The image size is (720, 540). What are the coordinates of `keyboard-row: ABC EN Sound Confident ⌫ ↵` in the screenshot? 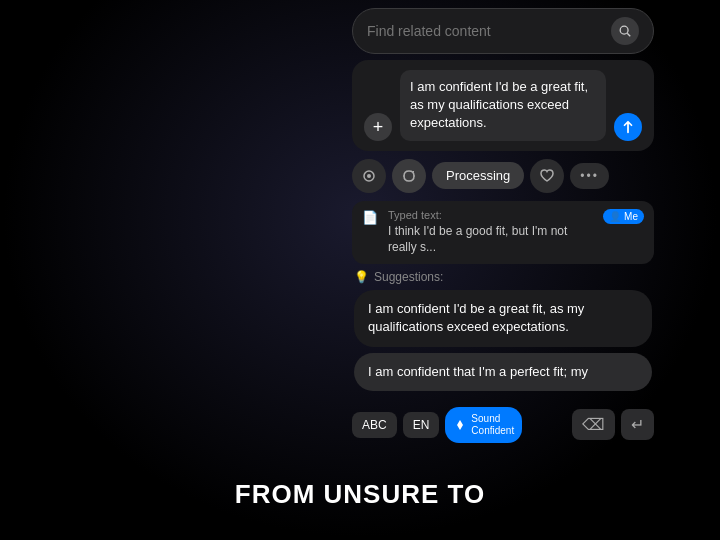 It's located at (503, 425).